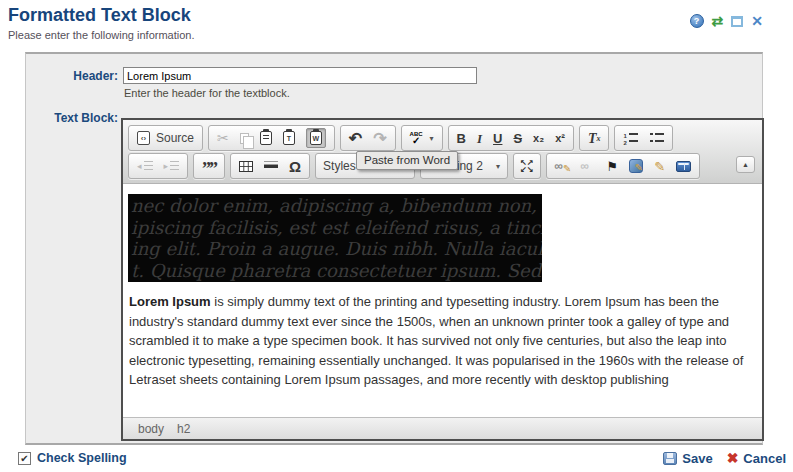  Describe the element at coordinates (526, 166) in the screenshot. I see `maximize-icon: ↖↗ ↙↘` at that location.